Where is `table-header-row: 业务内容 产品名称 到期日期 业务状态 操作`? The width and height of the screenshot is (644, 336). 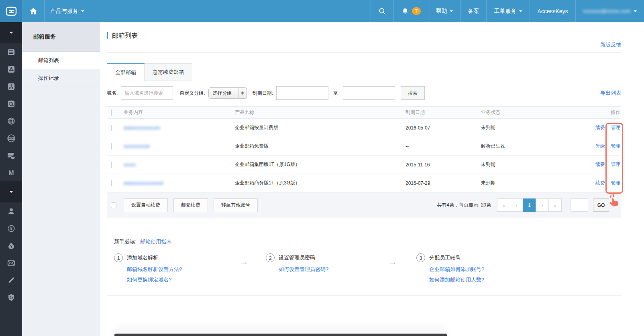 table-header-row: 业务内容 产品名称 到期日期 业务状态 操作 is located at coordinates (364, 112).